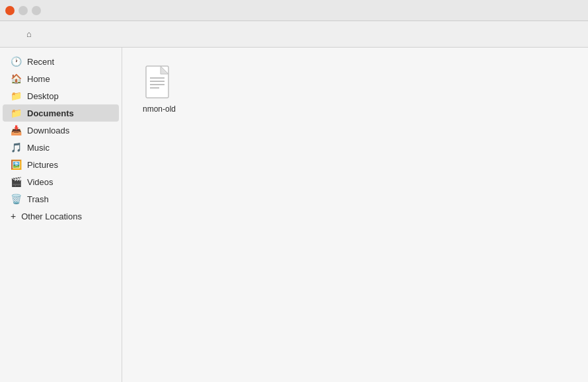 The height and width of the screenshot is (382, 588). Describe the element at coordinates (288, 34) in the screenshot. I see `breadcrumb: ⌂` at that location.